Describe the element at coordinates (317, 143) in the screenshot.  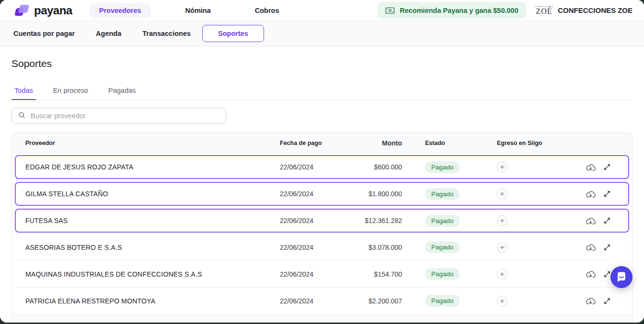
I see `col-fecha-de-pago: Fecha de pago` at that location.